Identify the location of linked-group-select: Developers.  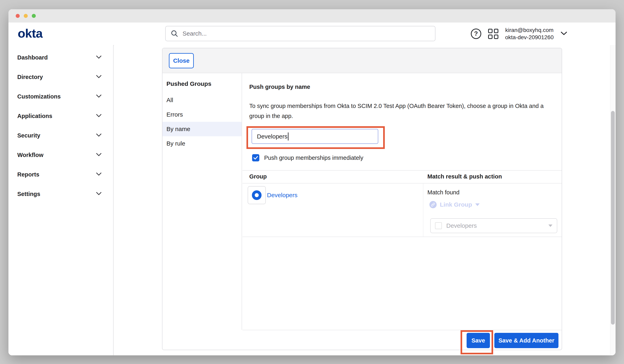
(494, 226).